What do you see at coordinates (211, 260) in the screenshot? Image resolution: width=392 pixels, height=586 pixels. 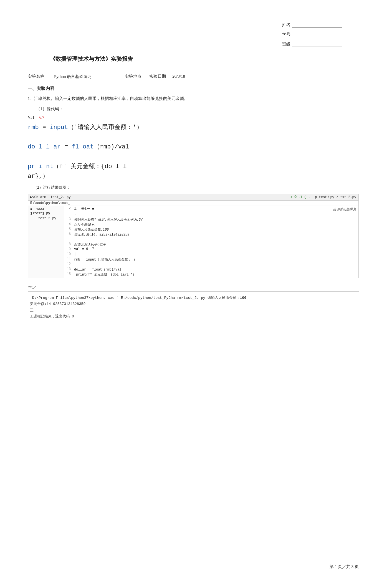 I see `ide-code-line-11: 11 rmb = input（,请输入人民币金鼓：,）` at bounding box center [211, 260].